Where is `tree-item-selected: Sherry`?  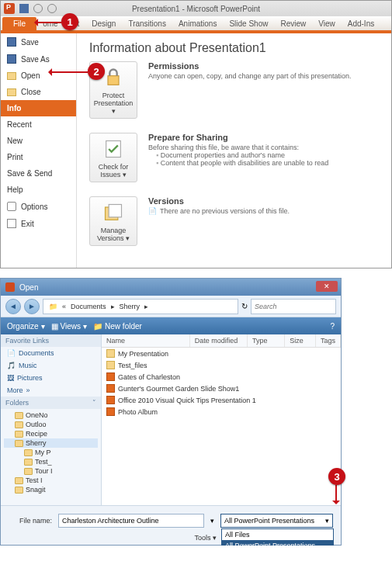 tree-item-selected: Sherry is located at coordinates (51, 443).